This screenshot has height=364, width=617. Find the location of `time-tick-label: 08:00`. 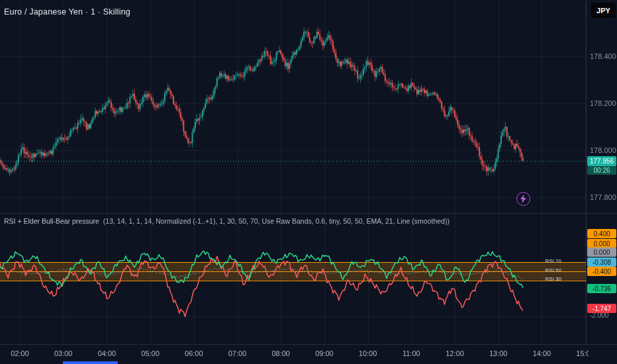

time-tick-label: 08:00 is located at coordinates (281, 353).